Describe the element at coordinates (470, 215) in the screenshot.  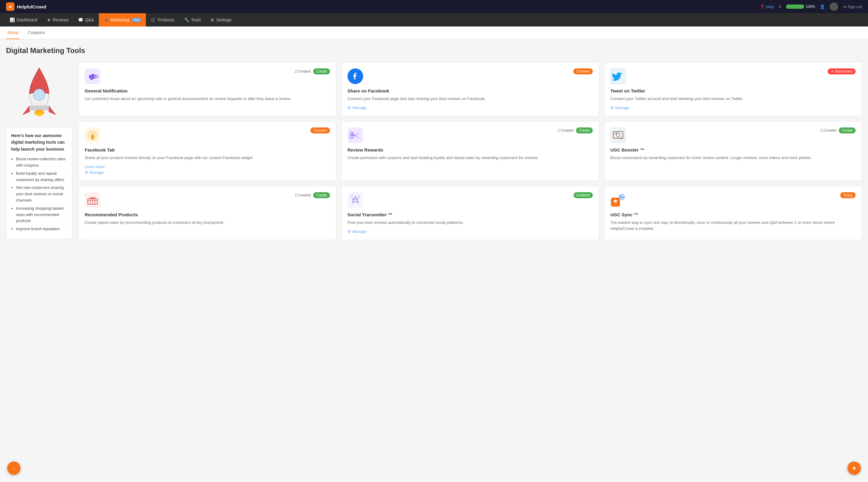
I see `card-title: Social Transmitter ™` at that location.